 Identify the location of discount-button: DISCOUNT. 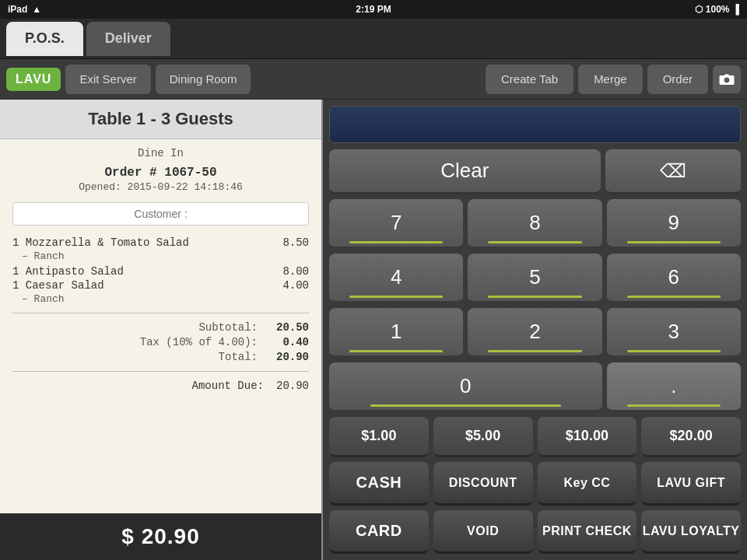
(483, 484).